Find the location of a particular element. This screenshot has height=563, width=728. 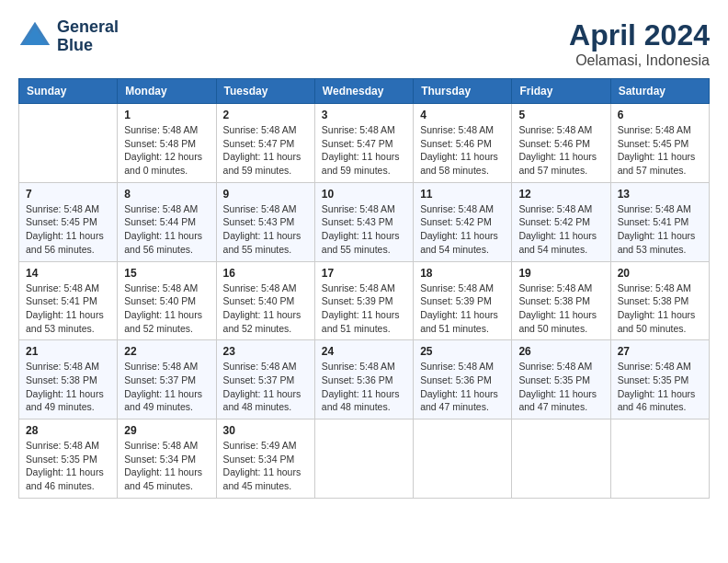

day-number: 5 is located at coordinates (561, 115).